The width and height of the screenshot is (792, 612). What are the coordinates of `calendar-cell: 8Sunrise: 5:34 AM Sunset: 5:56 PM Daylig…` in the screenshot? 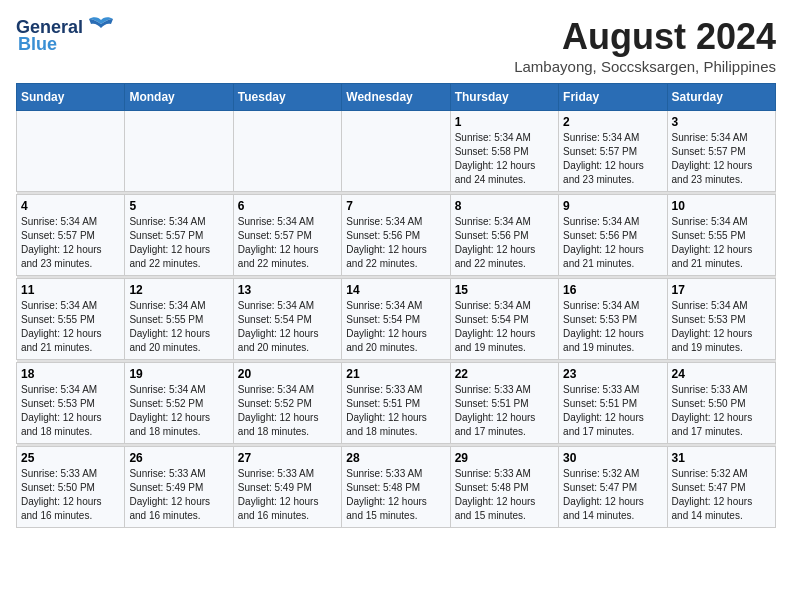 It's located at (504, 236).